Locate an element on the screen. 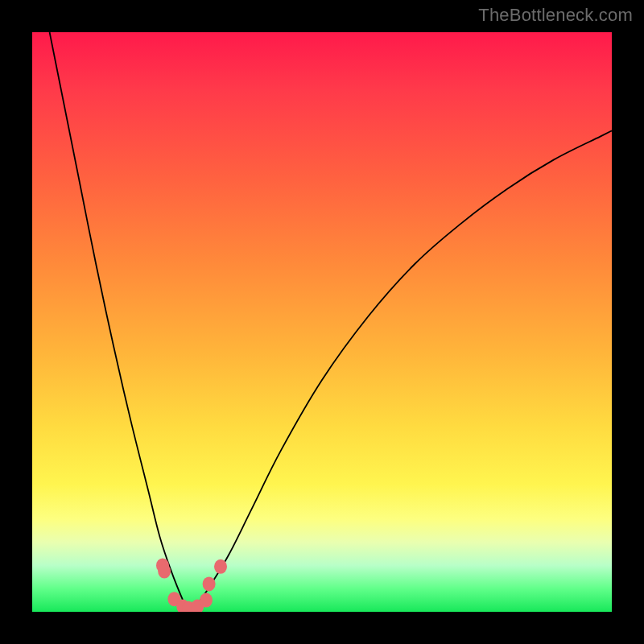  watermark-text: TheBottleneck.com is located at coordinates (555, 15).